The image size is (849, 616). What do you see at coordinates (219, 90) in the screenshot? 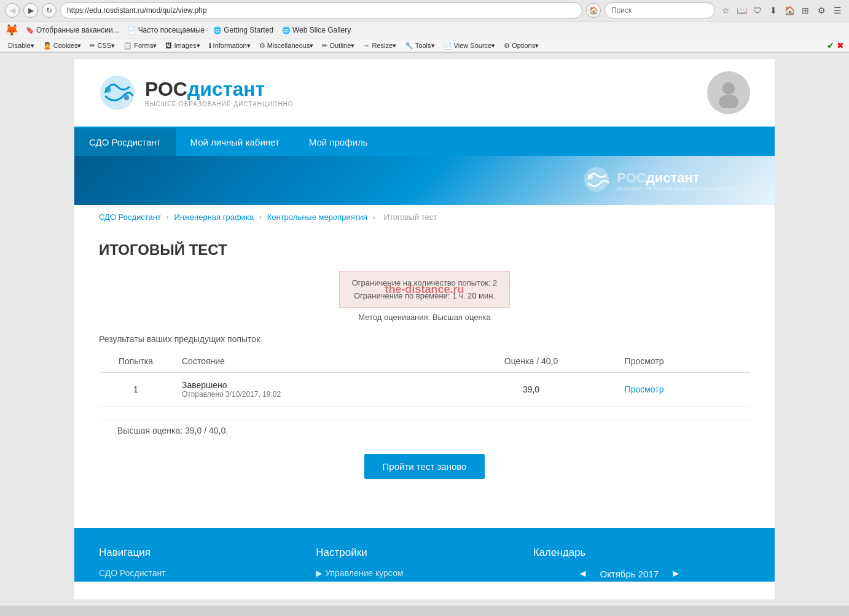
I see `logo-heading: РОСдистант` at bounding box center [219, 90].